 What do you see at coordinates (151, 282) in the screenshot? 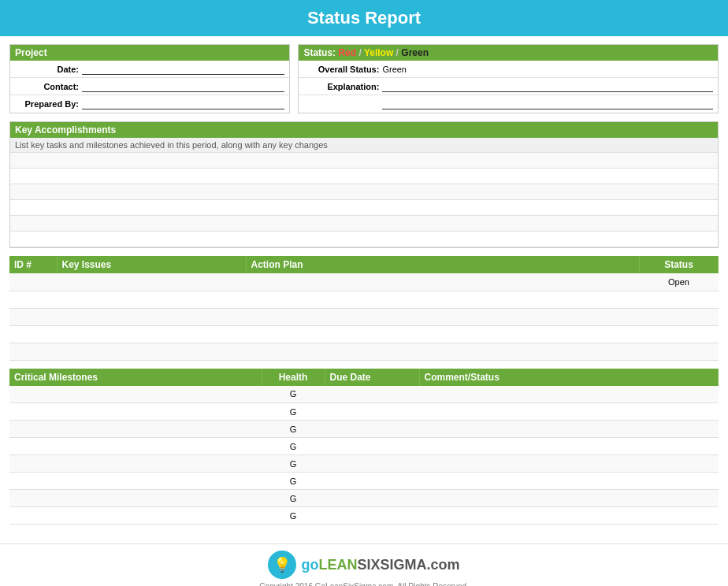
I see `issues-row1-issue` at bounding box center [151, 282].